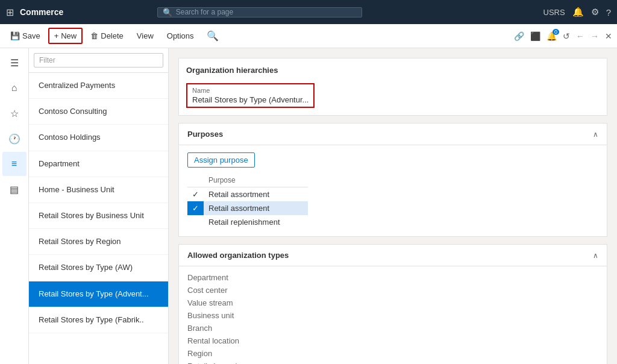 The image size is (617, 364). Describe the element at coordinates (107, 36) in the screenshot. I see `delete-button: 🗑 Delete` at that location.